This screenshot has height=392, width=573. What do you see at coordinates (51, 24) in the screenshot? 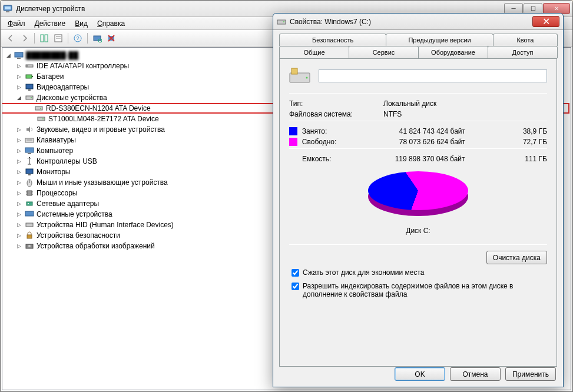
I see `menu-action: Действие` at bounding box center [51, 24].